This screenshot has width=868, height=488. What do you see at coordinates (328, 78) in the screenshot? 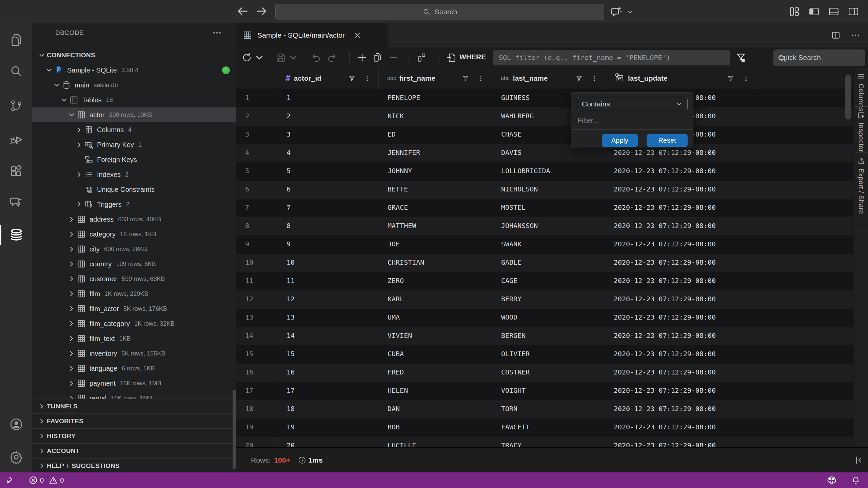
I see `column-header-actor_id: #actor_id` at bounding box center [328, 78].